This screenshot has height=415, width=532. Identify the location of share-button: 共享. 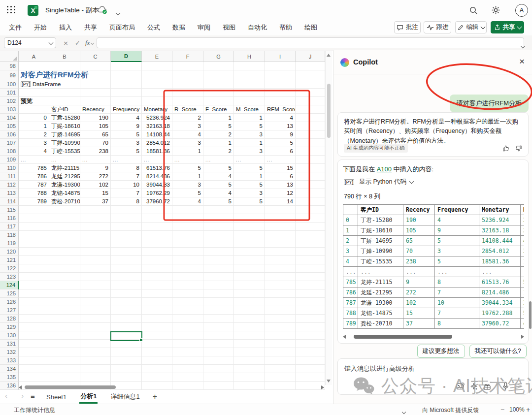
(507, 28).